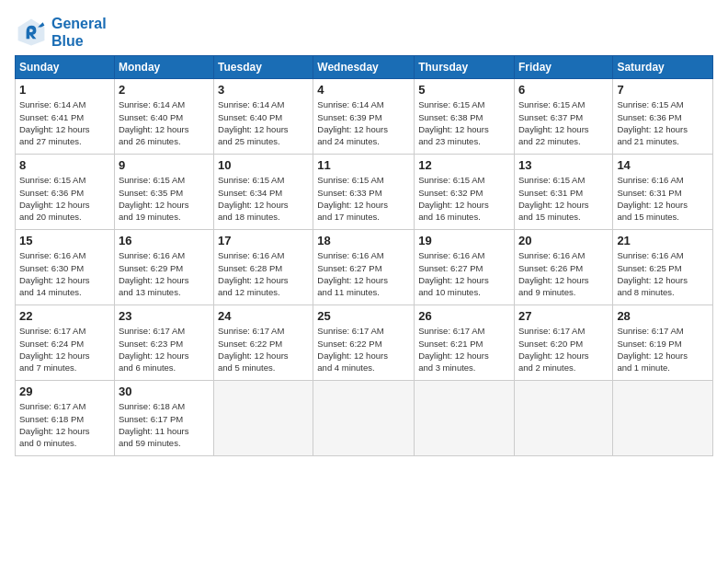 This screenshot has height=563, width=728. I want to click on day-number: 3, so click(263, 90).